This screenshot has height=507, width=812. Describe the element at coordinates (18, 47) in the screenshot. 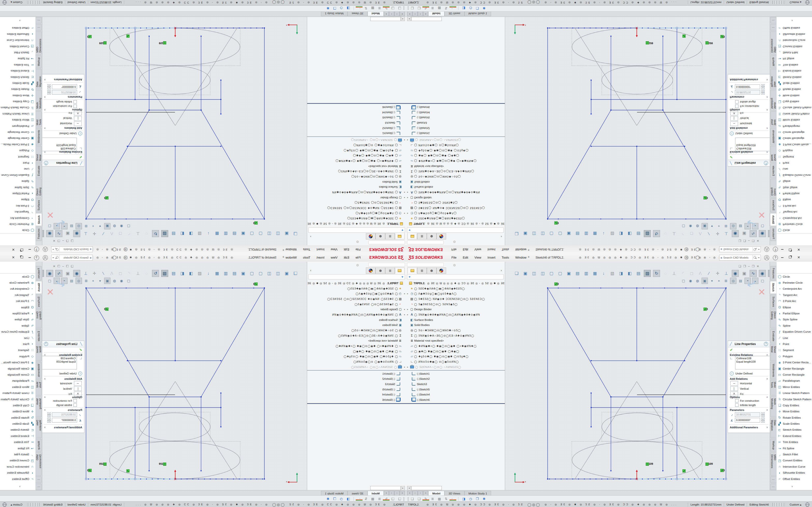

I see `tool-convert-entities: ◳Convert Entities` at that location.